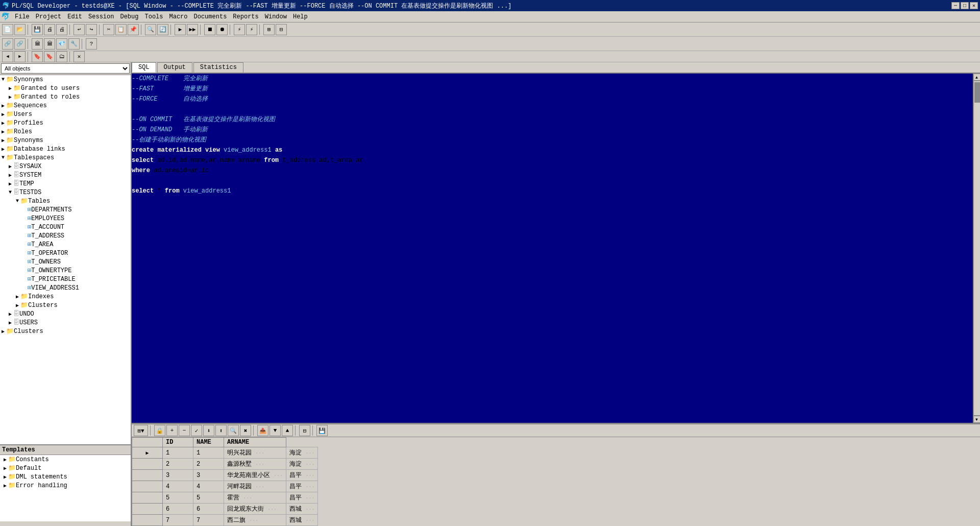  I want to click on save-btn: 💾, so click(37, 30).